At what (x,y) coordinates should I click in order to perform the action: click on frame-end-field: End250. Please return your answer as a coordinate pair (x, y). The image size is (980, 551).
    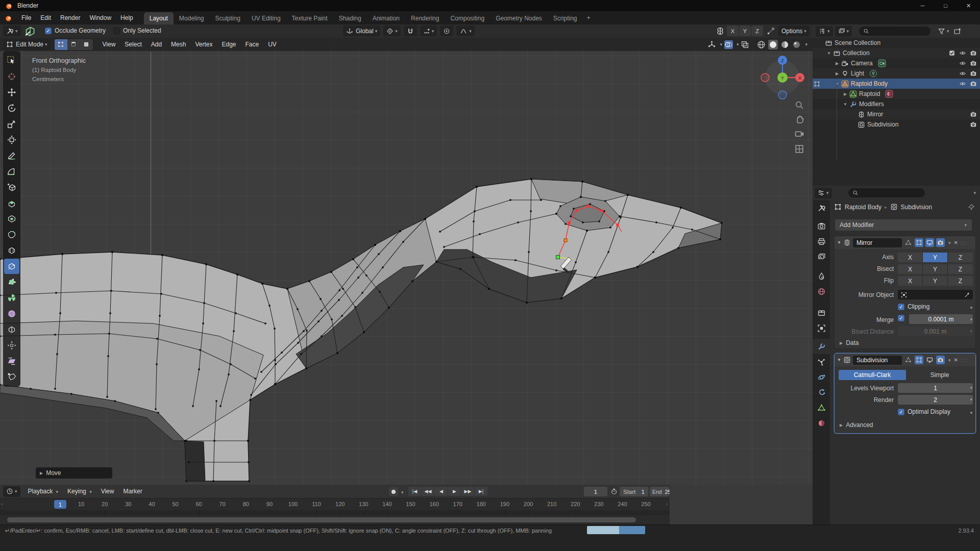
    Looking at the image, I should click on (659, 492).